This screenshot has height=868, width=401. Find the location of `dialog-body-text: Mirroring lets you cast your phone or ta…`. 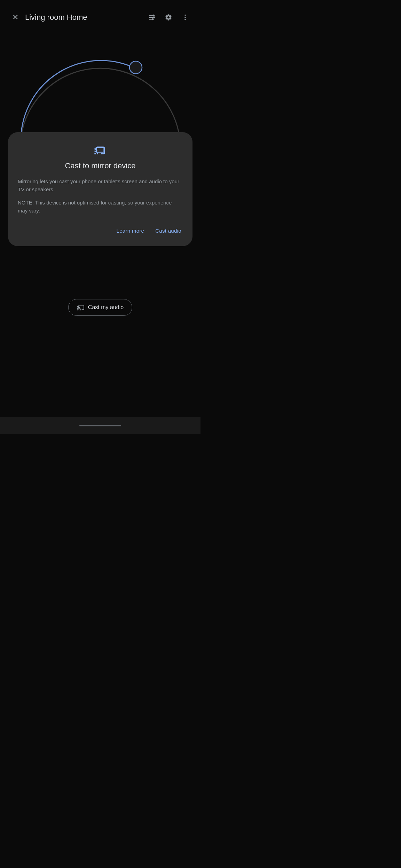

dialog-body-text: Mirroring lets you cast your phone or ta… is located at coordinates (100, 186).